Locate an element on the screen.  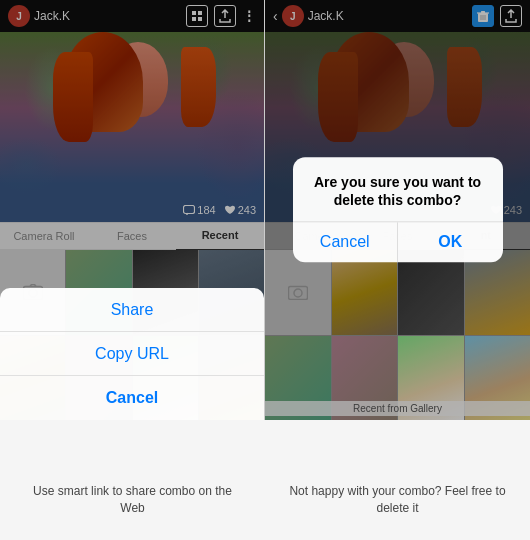
caption-right-text: Not happy with your combo? Feel free to … is located at coordinates (398, 500).